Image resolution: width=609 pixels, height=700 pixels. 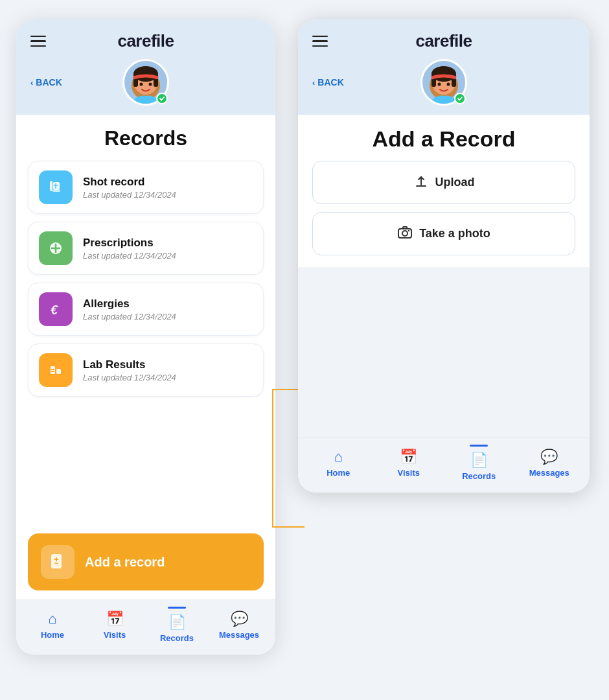 What do you see at coordinates (408, 457) in the screenshot?
I see `calendar-icon-right: 📅` at bounding box center [408, 457].